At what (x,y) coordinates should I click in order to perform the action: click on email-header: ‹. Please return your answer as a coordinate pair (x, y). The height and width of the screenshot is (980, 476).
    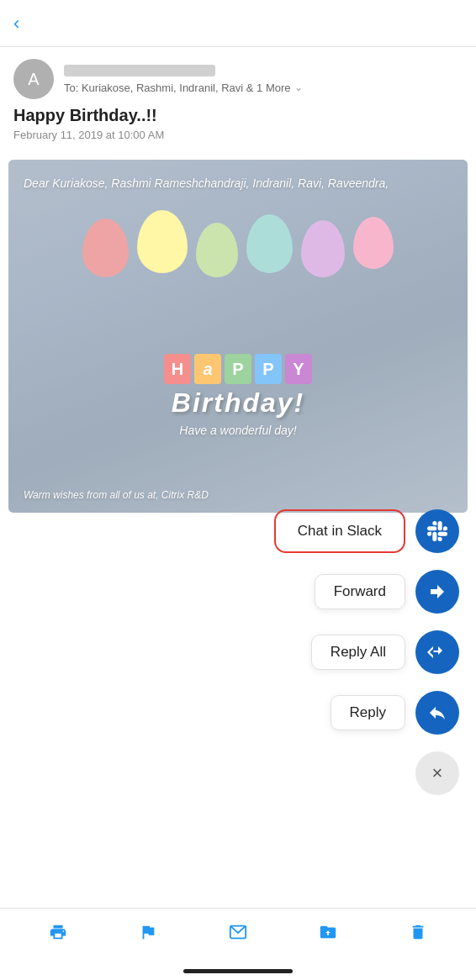
    Looking at the image, I should click on (238, 24).